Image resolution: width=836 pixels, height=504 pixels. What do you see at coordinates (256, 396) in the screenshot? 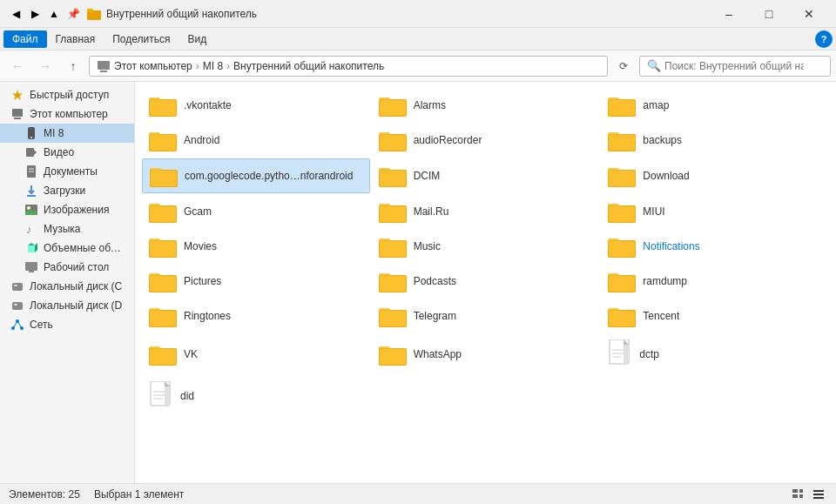
I see `file-item-did: did` at bounding box center [256, 396].